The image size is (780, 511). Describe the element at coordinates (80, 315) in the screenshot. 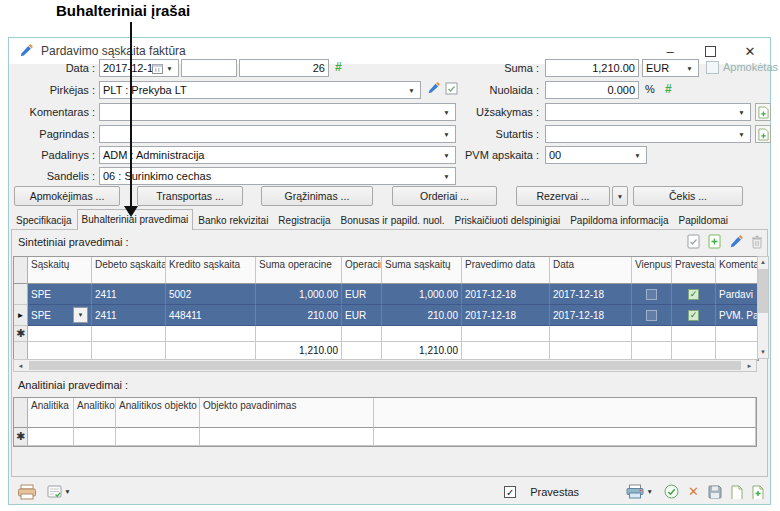

I see `cell-dropdown-button: ▼` at that location.